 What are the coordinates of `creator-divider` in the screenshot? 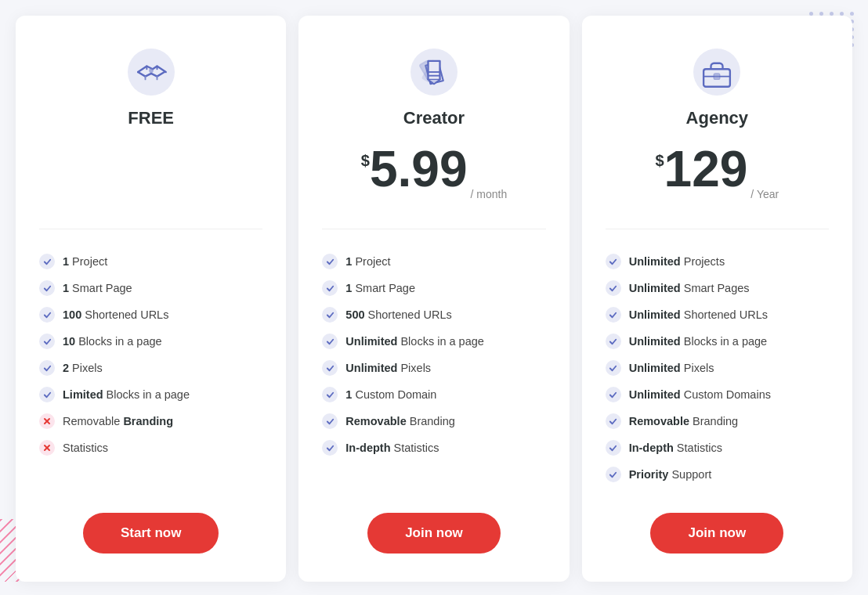 It's located at (434, 229).